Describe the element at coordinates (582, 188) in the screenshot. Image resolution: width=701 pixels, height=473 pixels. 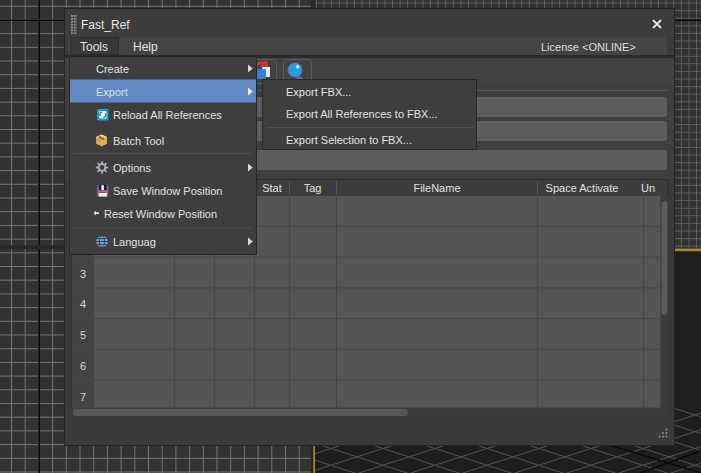
I see `svg-text: Space Activate` at that location.